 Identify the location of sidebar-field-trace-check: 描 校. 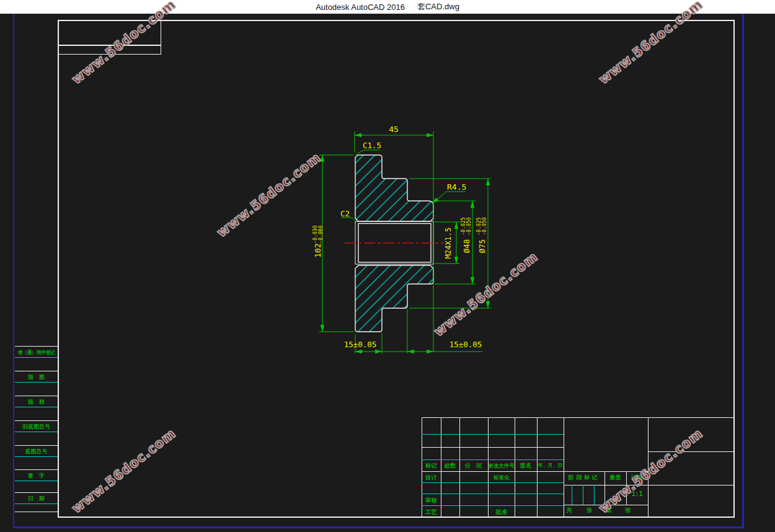
(36, 408).